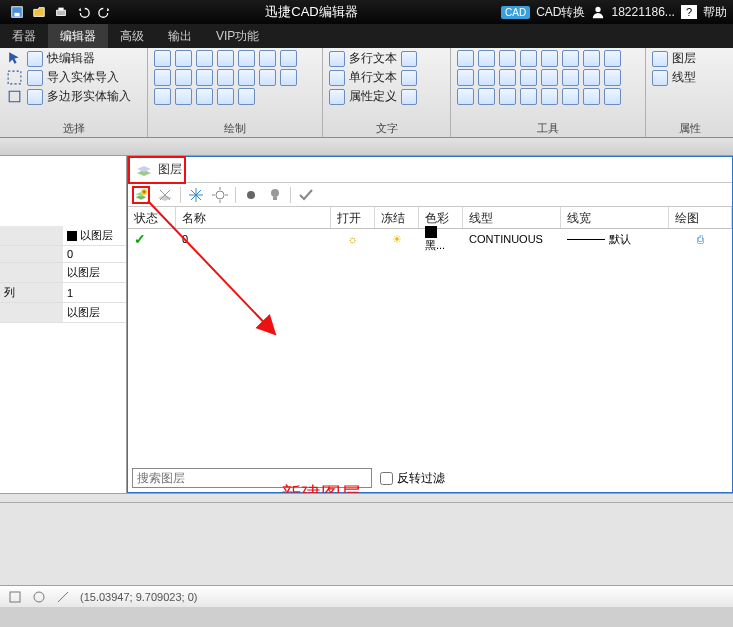 This screenshot has height=627, width=733. What do you see at coordinates (238, 36) in the screenshot?
I see `tab-vip: VIP功能` at bounding box center [238, 36].